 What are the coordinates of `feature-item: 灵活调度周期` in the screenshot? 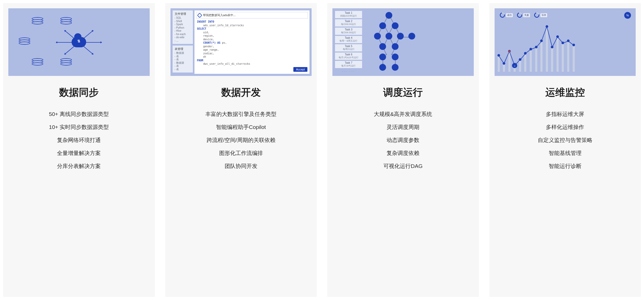 It's located at (403, 127).